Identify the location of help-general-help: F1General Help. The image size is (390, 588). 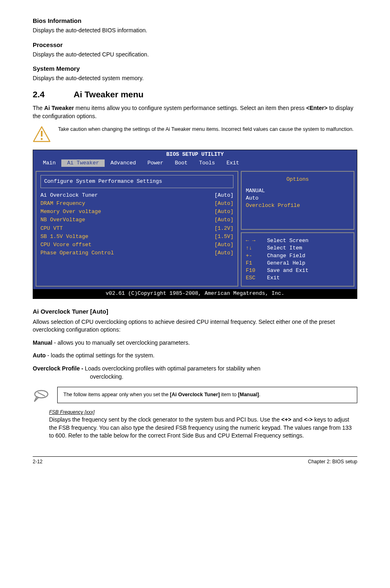
(298, 263).